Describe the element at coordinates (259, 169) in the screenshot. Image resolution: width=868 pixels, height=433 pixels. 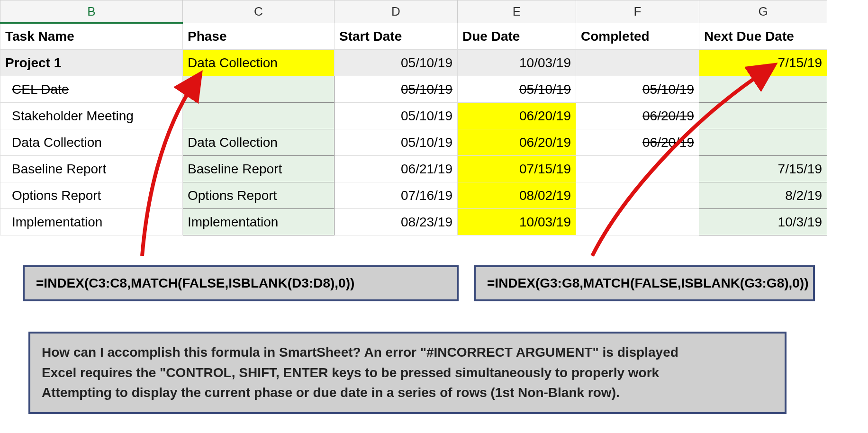
I see `cell-phase: Baseline Report` at that location.